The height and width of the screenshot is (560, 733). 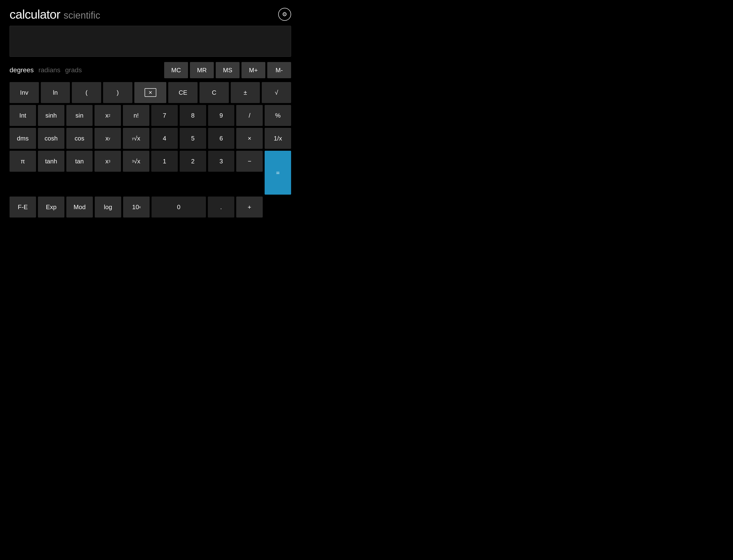 I want to click on key-7: 7, so click(x=165, y=115).